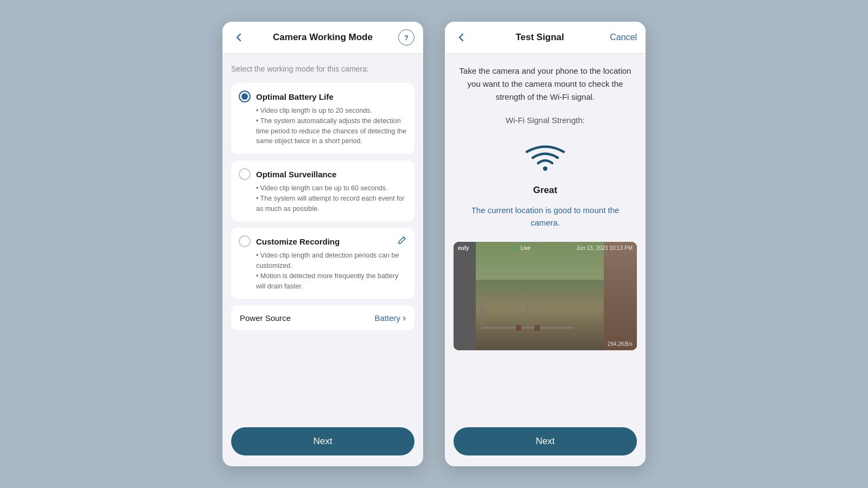 This screenshot has width=868, height=488. Describe the element at coordinates (323, 191) in the screenshot. I see `option-optimal-surveillance: Optimal Surveillance • Video clip length…` at that location.